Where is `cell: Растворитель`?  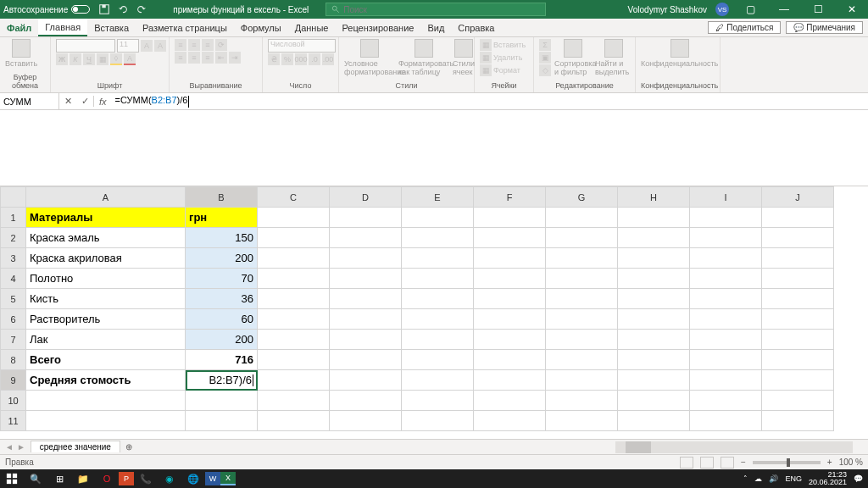 cell: Растворитель is located at coordinates (106, 319).